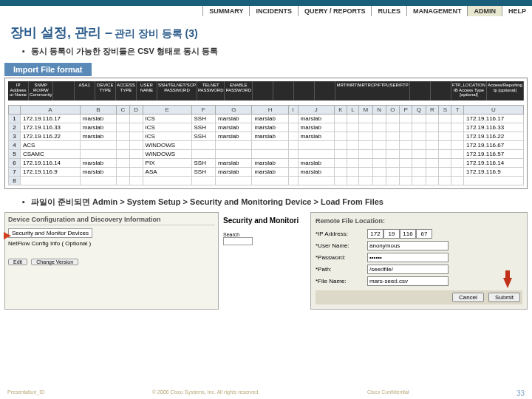 This screenshot has width=532, height=399. Describe the element at coordinates (226, 11) in the screenshot. I see `tab-summary: SUMMARY` at that location.